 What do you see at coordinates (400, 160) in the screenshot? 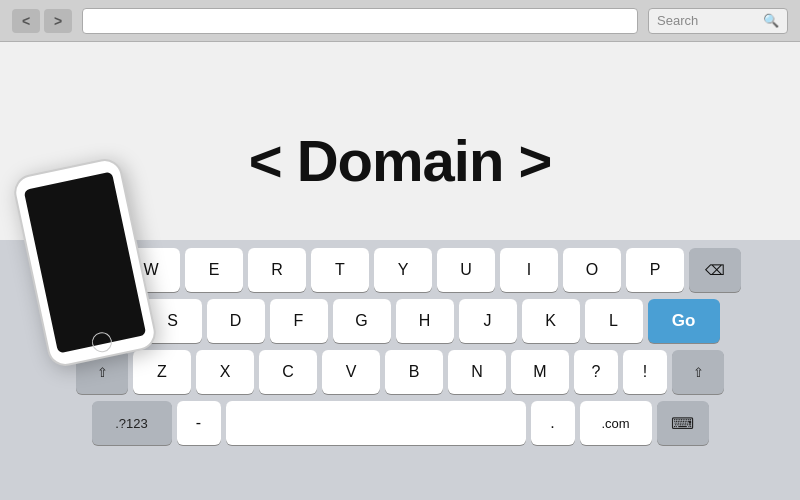
I see `domain-title: < Domain >` at bounding box center [400, 160].